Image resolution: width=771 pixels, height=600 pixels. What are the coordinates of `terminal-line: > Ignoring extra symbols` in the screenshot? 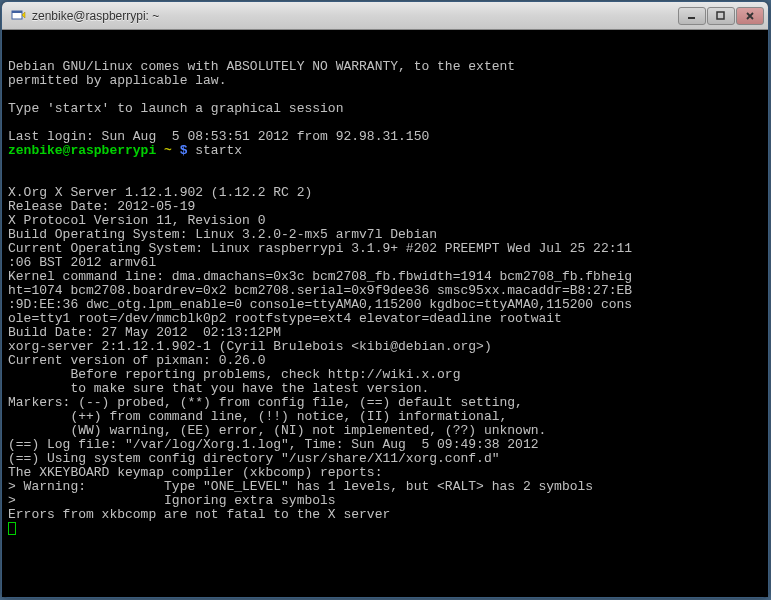 It's located at (385, 501).